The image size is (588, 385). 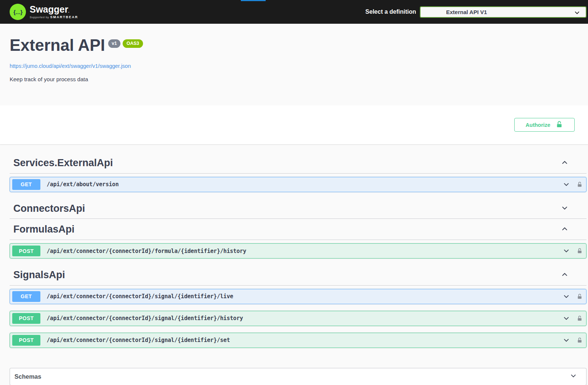 What do you see at coordinates (298, 163) in the screenshot?
I see `tag-header: Services.ExternalApi` at bounding box center [298, 163].